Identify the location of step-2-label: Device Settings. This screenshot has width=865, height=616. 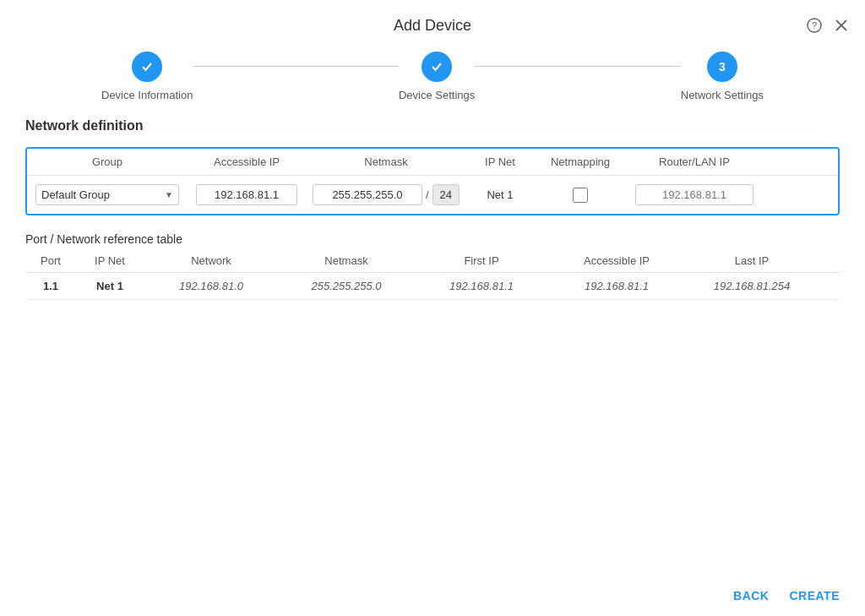
(437, 95).